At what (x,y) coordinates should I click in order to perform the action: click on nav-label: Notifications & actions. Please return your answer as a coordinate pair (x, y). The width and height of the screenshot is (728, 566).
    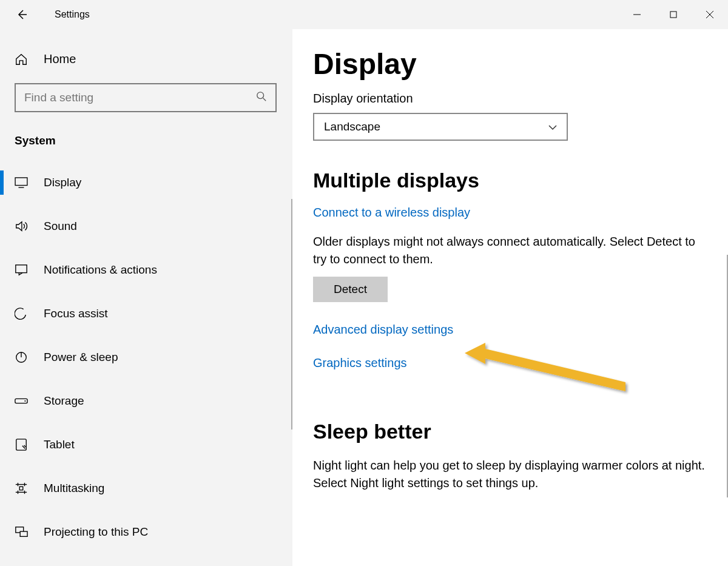
    Looking at the image, I should click on (101, 270).